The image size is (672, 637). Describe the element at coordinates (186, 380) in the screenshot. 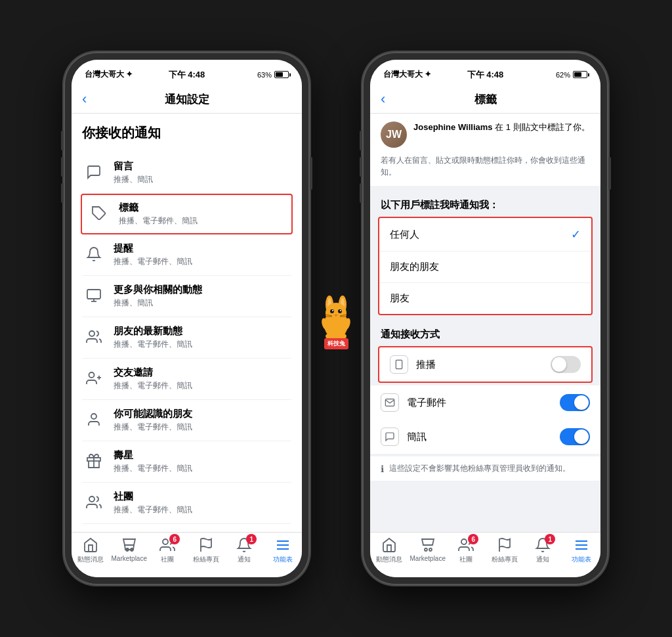

I see `setting-item-friend-request: 交友邀請 推播、電子郵件、簡訊` at that location.